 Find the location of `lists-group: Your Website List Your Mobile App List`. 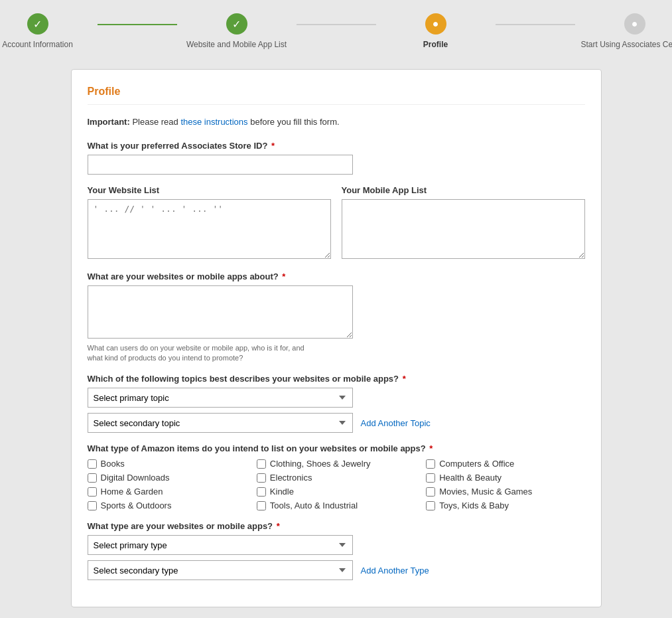

lists-group: Your Website List Your Mobile App List is located at coordinates (336, 223).